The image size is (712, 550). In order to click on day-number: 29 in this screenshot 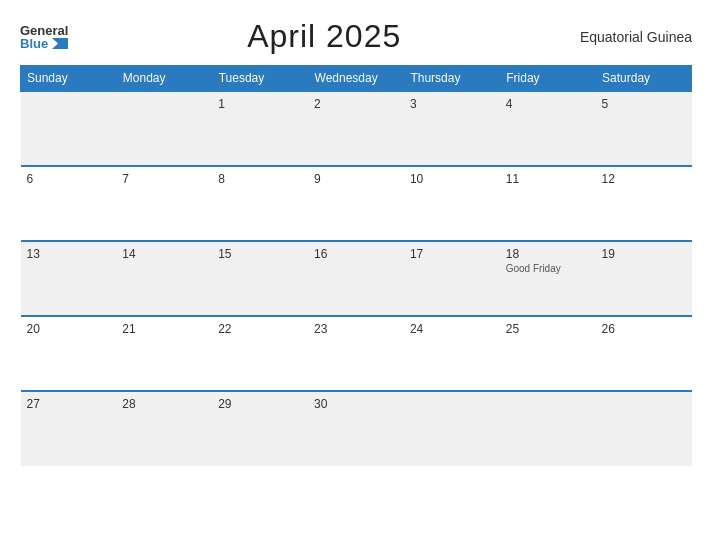, I will do `click(260, 404)`.